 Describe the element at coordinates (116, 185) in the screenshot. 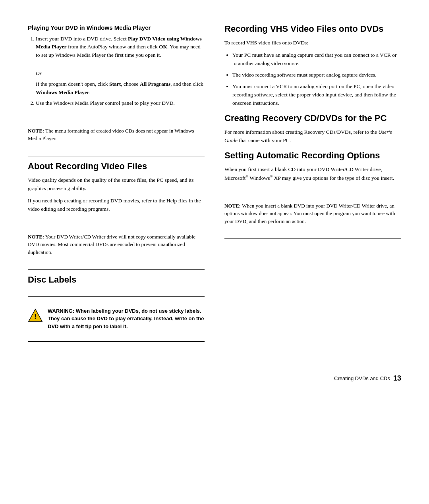

I see `about-recording-para1: Video quality depends on the quality of …` at that location.